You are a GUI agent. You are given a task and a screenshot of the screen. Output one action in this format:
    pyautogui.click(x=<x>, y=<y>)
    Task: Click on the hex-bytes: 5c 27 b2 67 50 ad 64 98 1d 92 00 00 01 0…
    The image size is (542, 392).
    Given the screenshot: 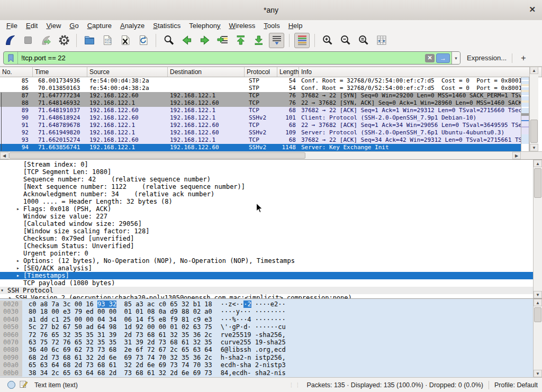 What is the action you would take?
    pyautogui.click(x=121, y=327)
    